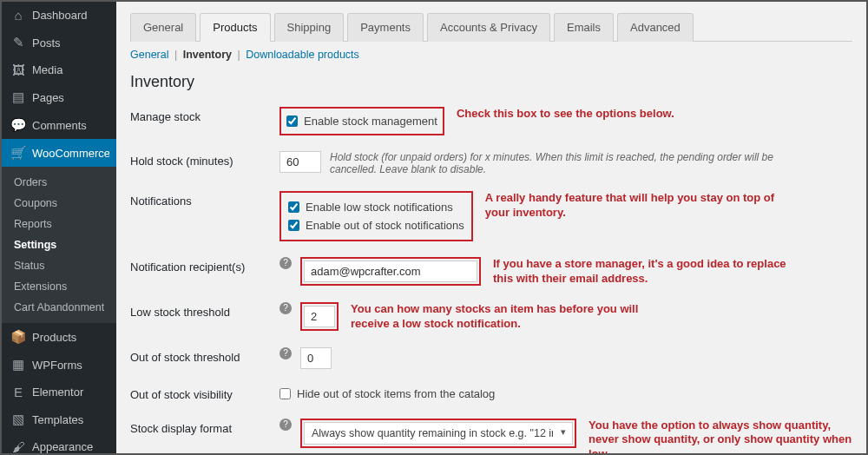 This screenshot has height=455, width=868. I want to click on out-stock-notif-checkbox, so click(293, 226).